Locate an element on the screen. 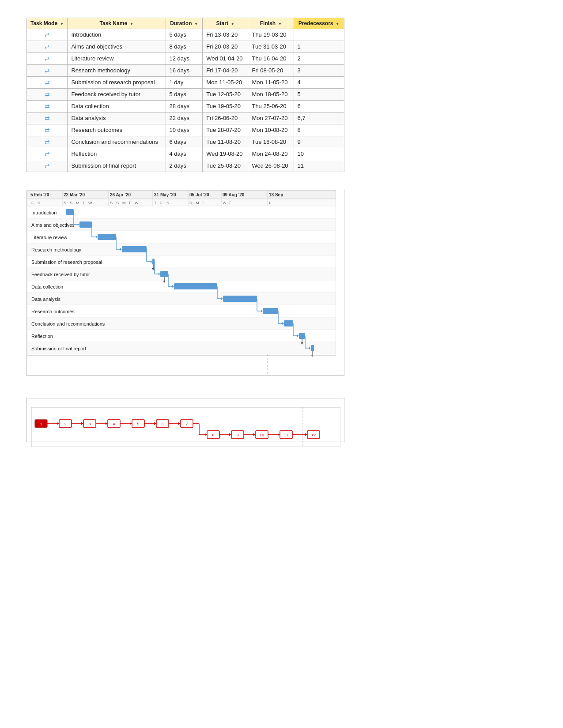 Image resolution: width=563 pixels, height=728 pixels. gantt-table: Task Mode ▼ Task Name ▼ Duration ▼ Start… is located at coordinates (185, 95).